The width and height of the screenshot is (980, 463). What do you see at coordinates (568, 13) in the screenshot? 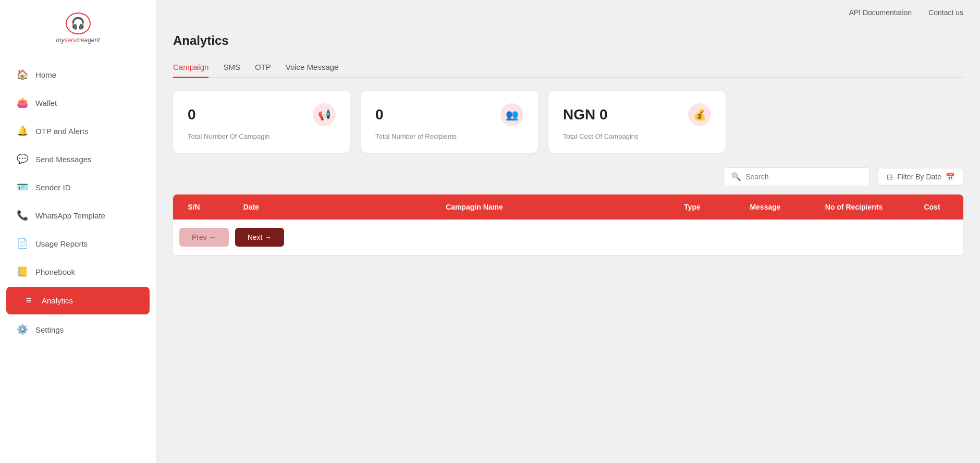
I see `topbar: API Documentation Contact us` at bounding box center [568, 13].